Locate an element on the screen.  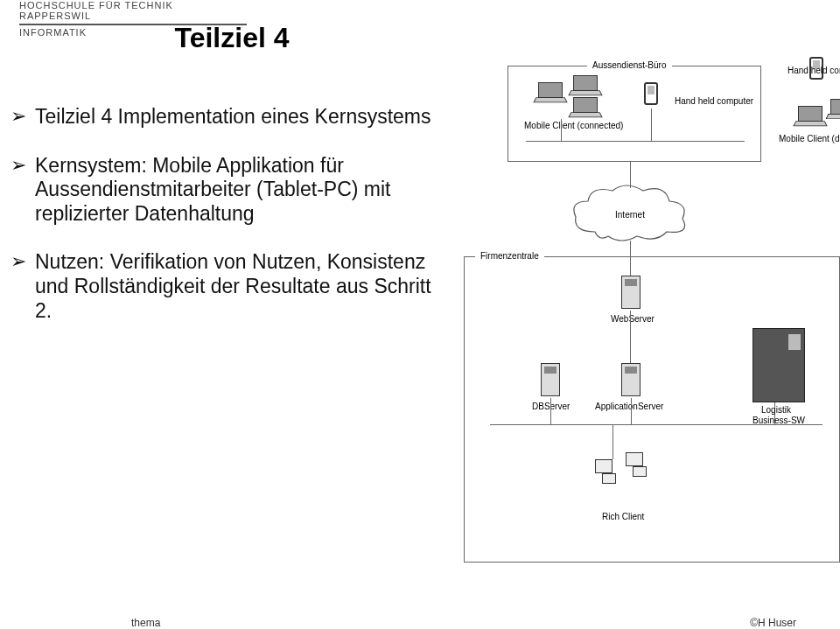
webserver-label: WebServer is located at coordinates (633, 318).